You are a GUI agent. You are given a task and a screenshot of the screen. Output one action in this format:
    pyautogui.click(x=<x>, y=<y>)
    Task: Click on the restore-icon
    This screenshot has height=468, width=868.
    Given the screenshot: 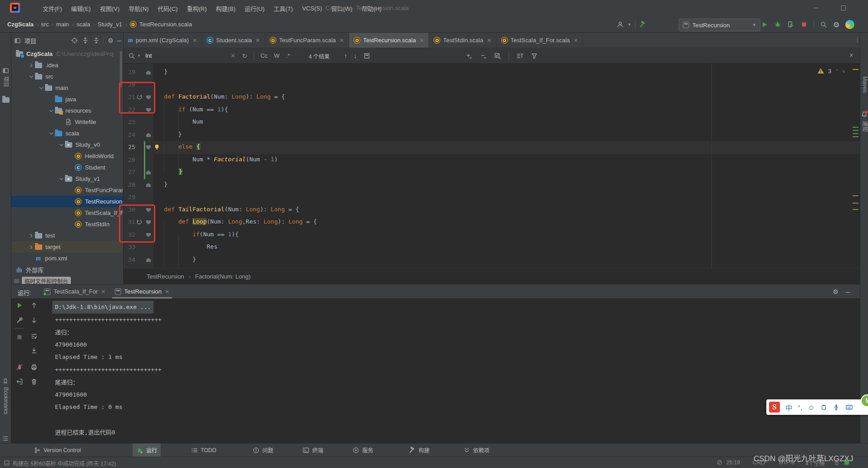 What is the action you would take?
    pyautogui.click(x=20, y=382)
    